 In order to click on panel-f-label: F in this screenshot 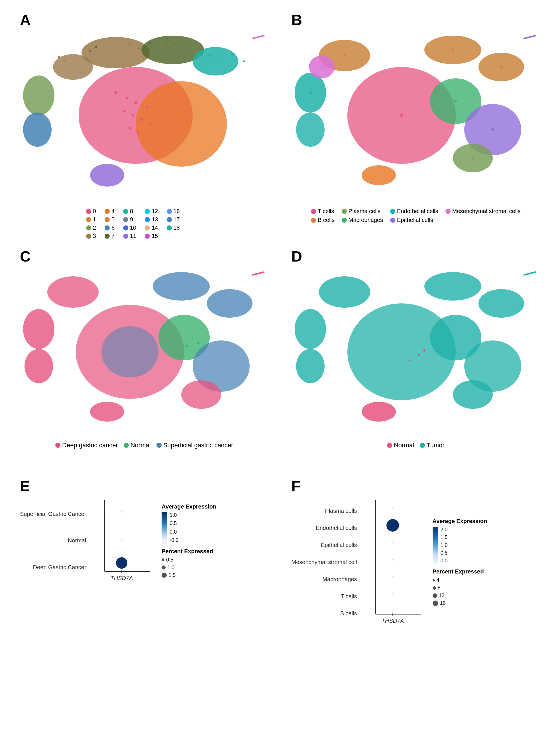, I will do `click(416, 486)`.